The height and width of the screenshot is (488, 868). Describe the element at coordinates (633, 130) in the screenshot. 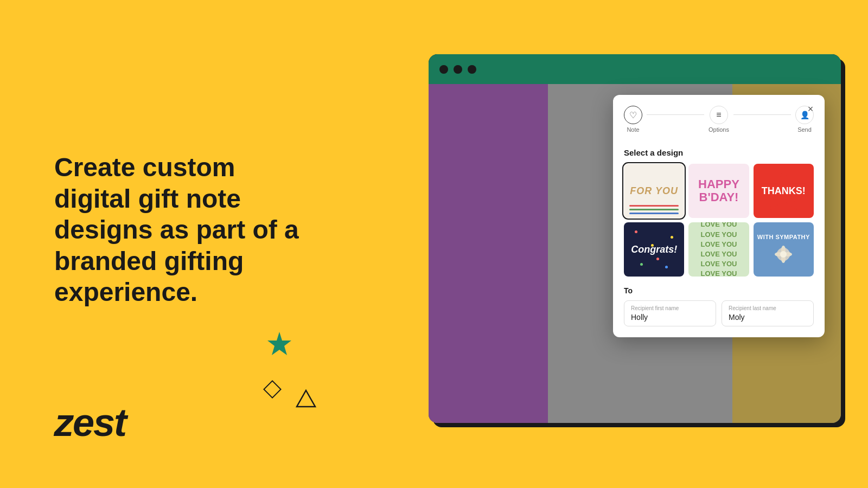

I see `step-note-label: Note` at that location.